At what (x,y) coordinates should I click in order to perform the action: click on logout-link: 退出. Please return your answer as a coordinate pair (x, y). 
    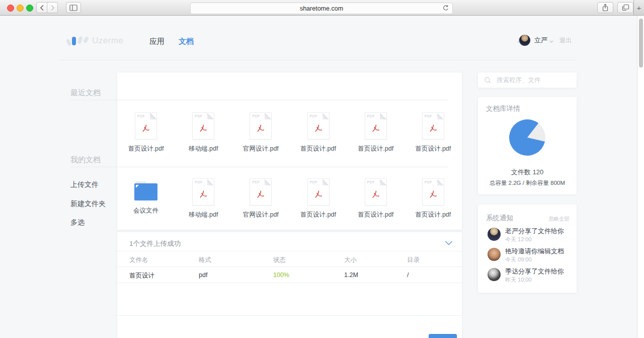
    Looking at the image, I should click on (566, 40).